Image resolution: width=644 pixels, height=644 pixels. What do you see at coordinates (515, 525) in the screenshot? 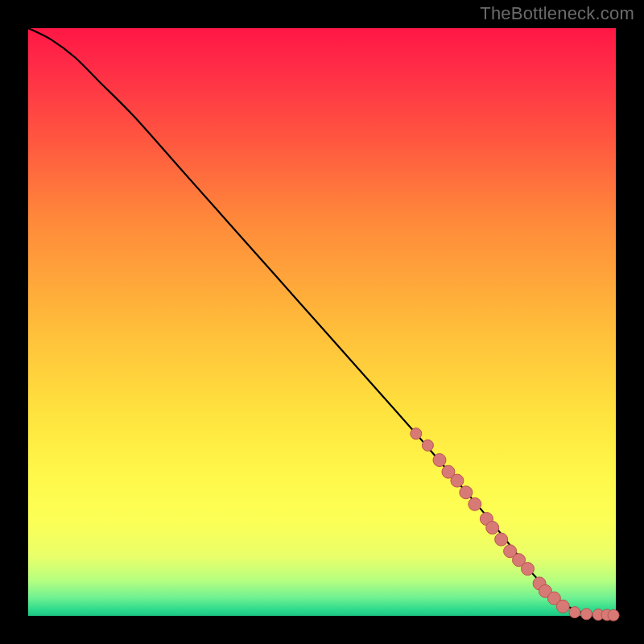
I see `marker-group` at bounding box center [515, 525].